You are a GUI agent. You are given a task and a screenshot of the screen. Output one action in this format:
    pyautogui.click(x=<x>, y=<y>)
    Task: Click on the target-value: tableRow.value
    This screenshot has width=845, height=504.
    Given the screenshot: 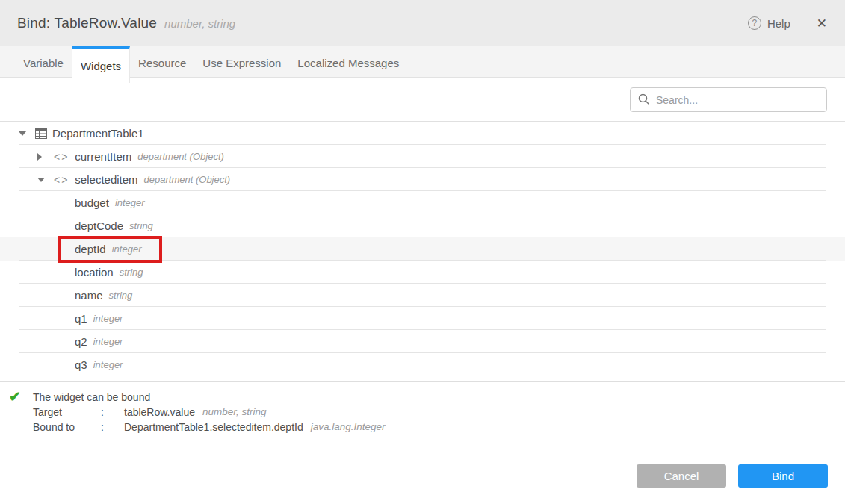 What is the action you would take?
    pyautogui.click(x=160, y=412)
    